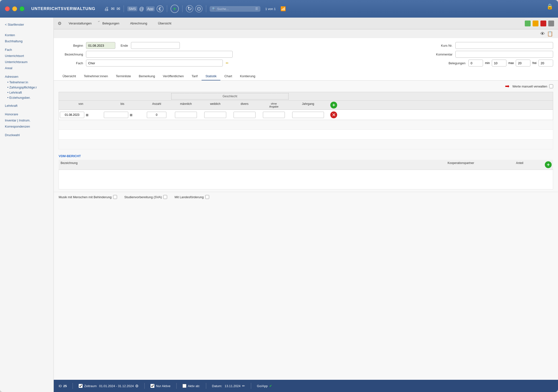 The height and width of the screenshot is (392, 558). Describe the element at coordinates (152, 386) in the screenshot. I see `nur-aktive-checkbox` at that location.